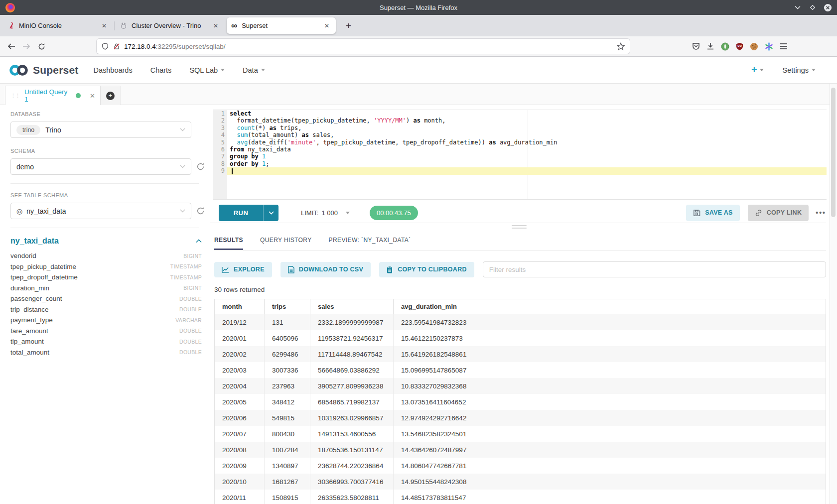 The image size is (837, 504). I want to click on privacy-badger-icon, so click(725, 47).